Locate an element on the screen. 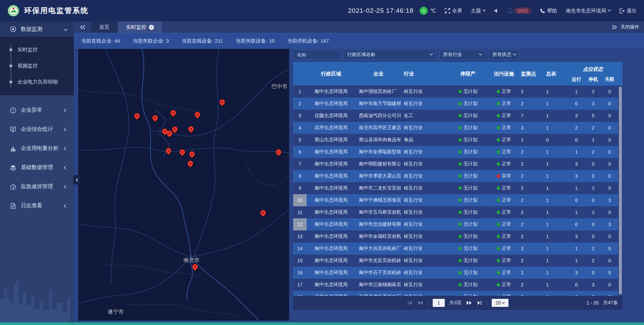  table-row: 8阆中生态环境局阆中市枣碧大梁山页岩砖瓦行业无计划异常21300 is located at coordinates (455, 176).